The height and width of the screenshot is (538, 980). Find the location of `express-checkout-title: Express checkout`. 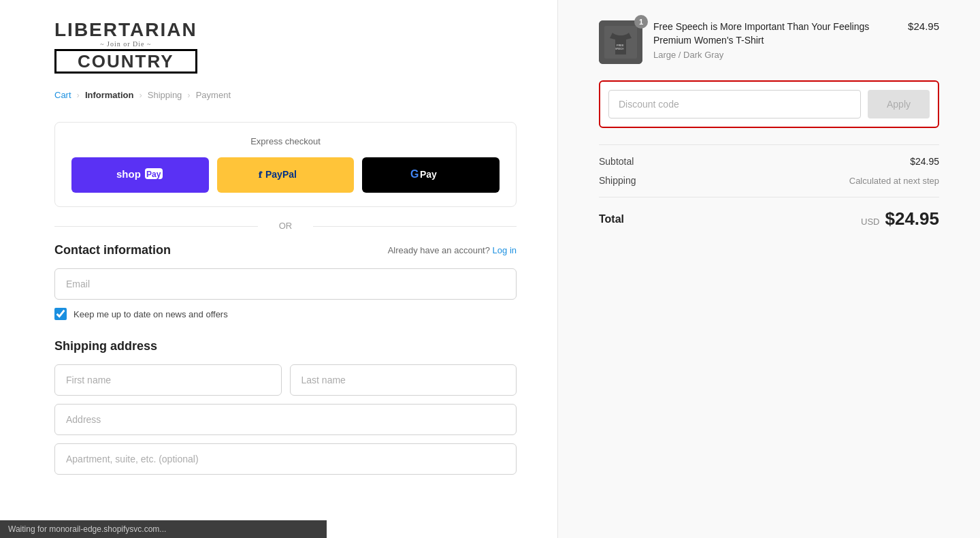

express-checkout-title: Express checkout is located at coordinates (286, 142).